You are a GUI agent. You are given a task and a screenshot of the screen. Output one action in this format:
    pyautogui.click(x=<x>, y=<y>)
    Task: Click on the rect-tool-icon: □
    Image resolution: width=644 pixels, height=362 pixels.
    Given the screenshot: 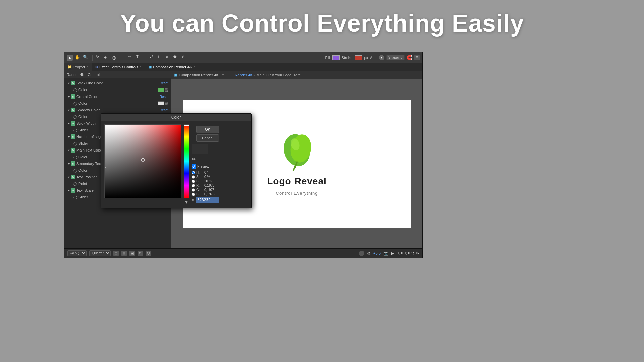 What is the action you would take?
    pyautogui.click(x=123, y=58)
    